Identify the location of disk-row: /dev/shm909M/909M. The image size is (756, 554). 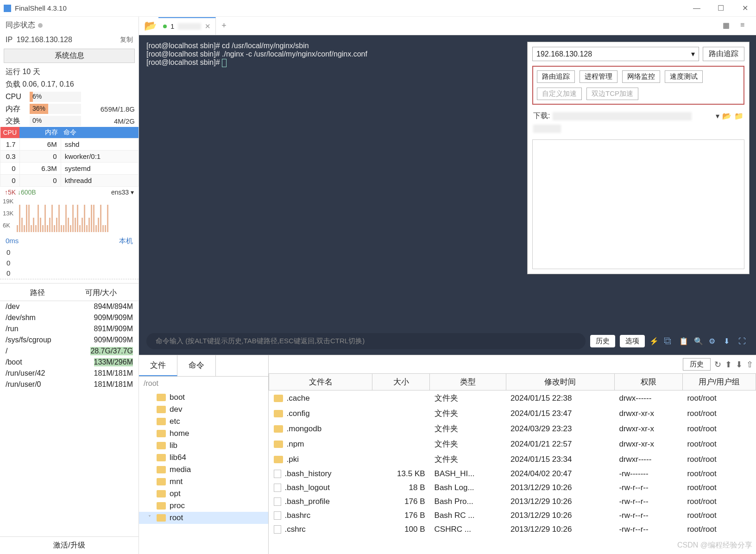
(69, 318).